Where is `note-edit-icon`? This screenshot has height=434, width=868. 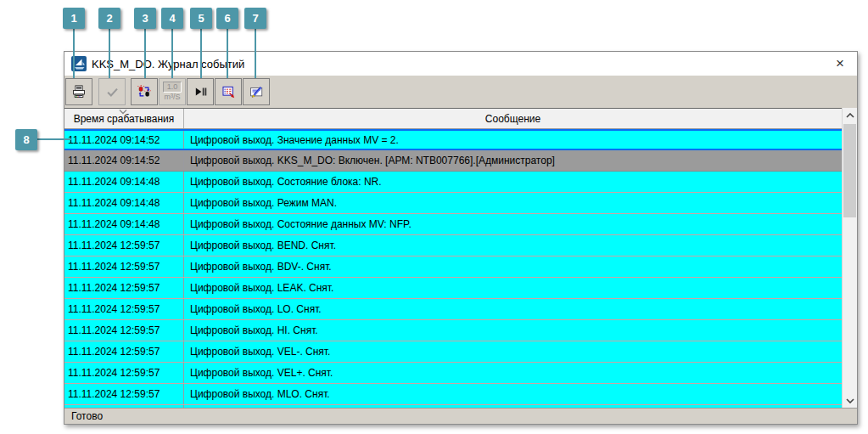
note-edit-icon is located at coordinates (256, 92).